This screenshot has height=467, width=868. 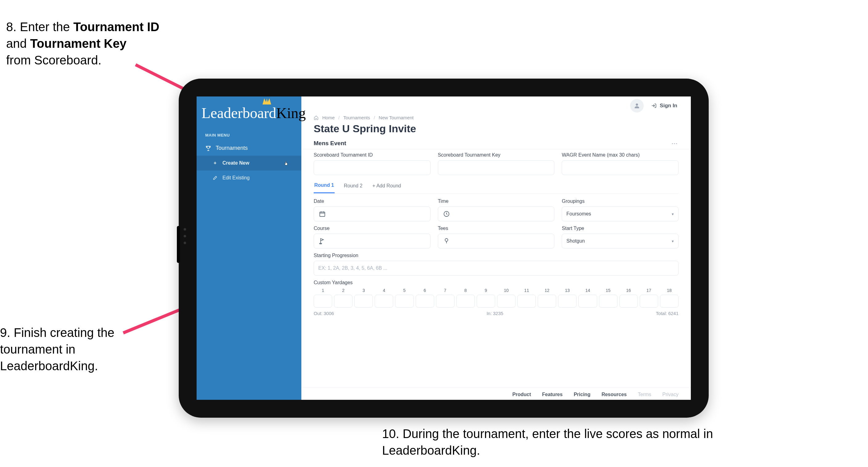 I want to click on home-icon, so click(x=316, y=118).